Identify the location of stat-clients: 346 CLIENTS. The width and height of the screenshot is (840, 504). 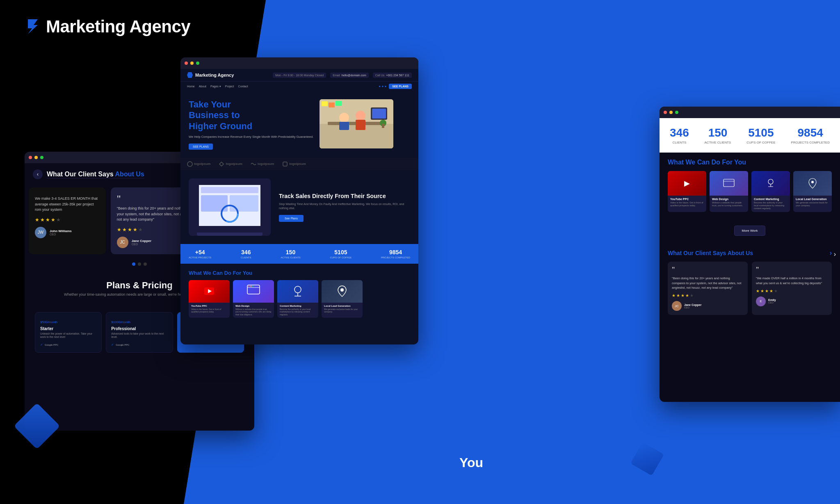
(246, 254).